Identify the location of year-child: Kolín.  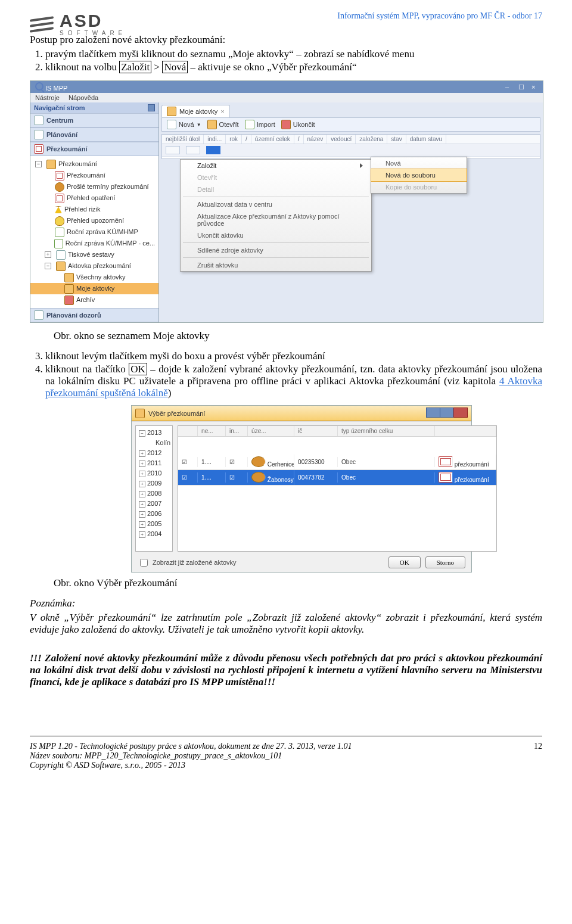
(154, 443).